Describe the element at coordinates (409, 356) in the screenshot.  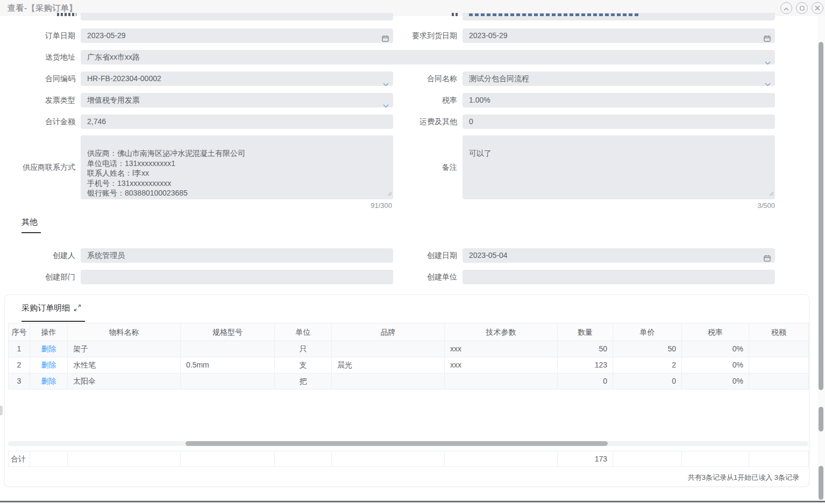
I see `detail-table: 序号操作物料名称规格型号单位品牌技术参数数量单价税率税额 1删除架子只xxx50…` at that location.